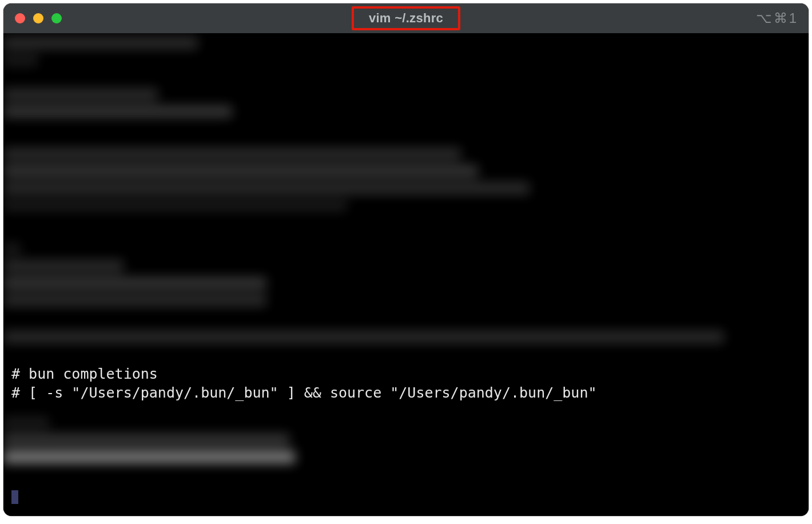 The image size is (812, 524). Describe the element at coordinates (304, 383) in the screenshot. I see `terminal-text: # bun completions # [ -s "/Users/pandy/.…` at that location.